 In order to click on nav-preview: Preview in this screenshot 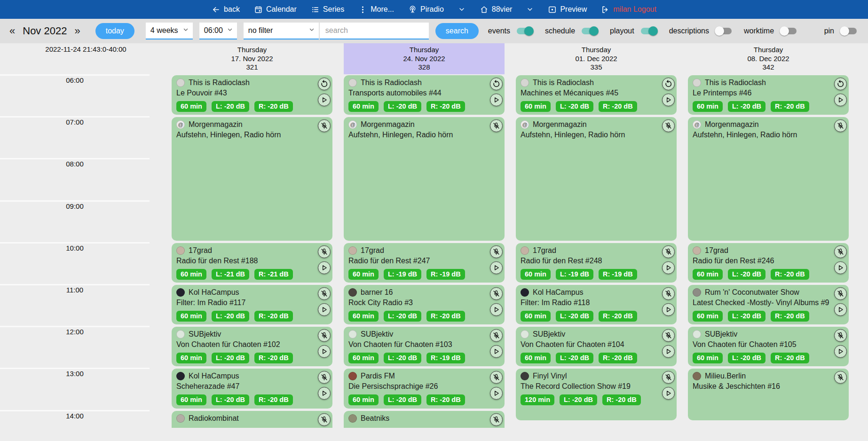, I will do `click(567, 9)`.